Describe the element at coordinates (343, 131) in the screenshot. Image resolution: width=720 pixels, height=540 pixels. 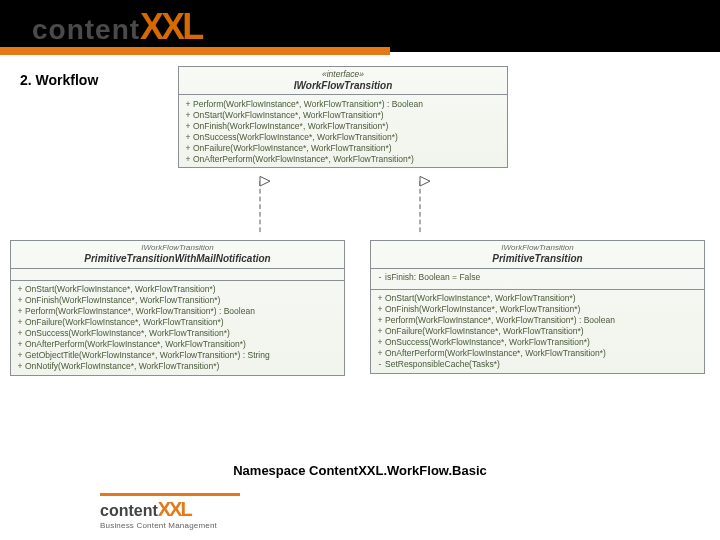
I see `operations-compartment: +Perform(WorkFlowInstance*, WorkFlowTran…` at that location.